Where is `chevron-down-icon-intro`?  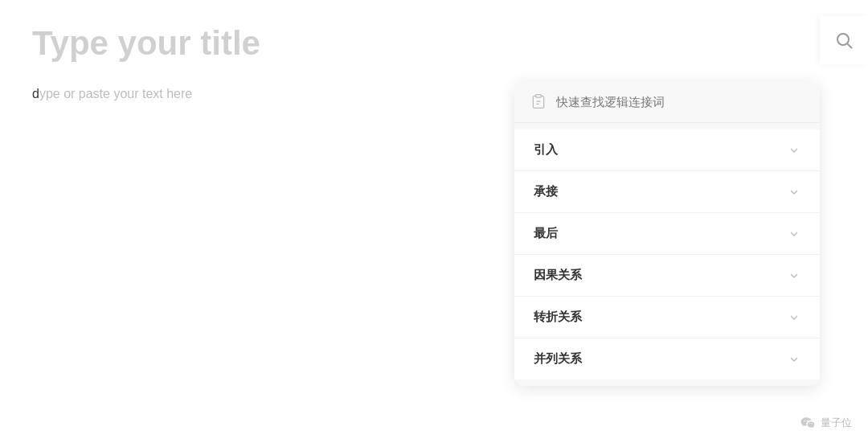 chevron-down-icon-intro is located at coordinates (794, 150).